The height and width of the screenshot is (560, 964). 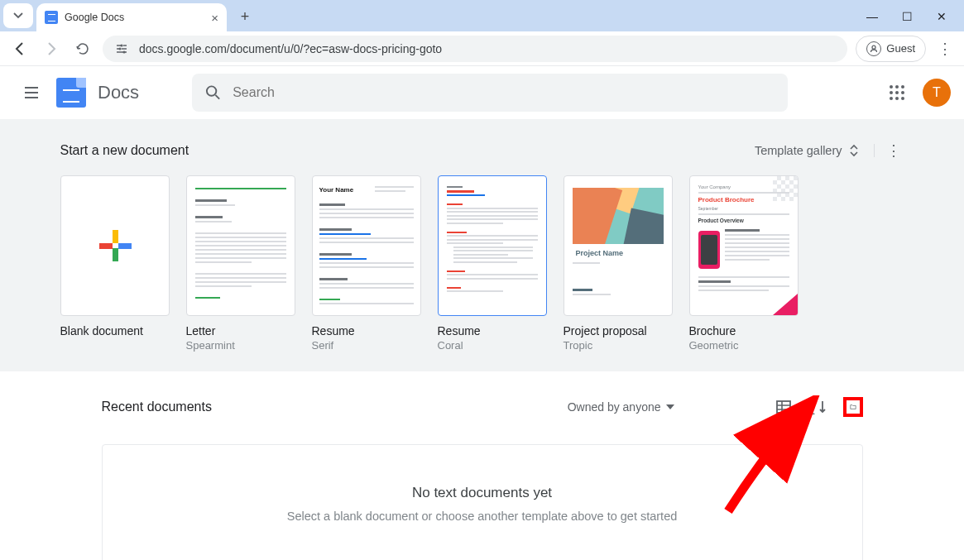 I want to click on window-controls: — ☐ ✕, so click(x=914, y=21).